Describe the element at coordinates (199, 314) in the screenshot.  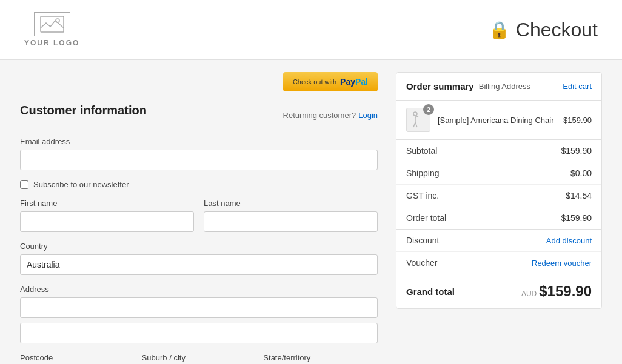
I see `address-form-group: Address` at that location.